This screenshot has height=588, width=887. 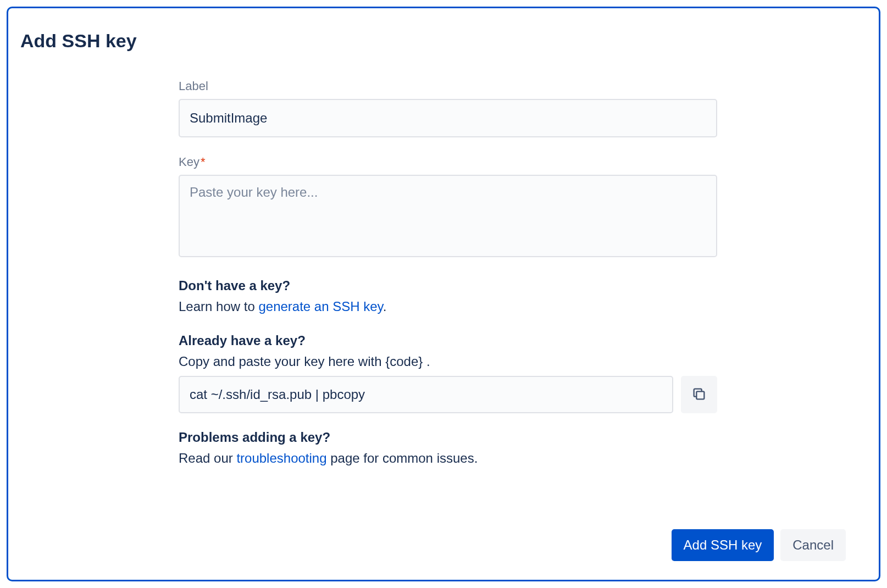 I want to click on help-problems: Problems adding a key? Read our troubles…, so click(x=448, y=449).